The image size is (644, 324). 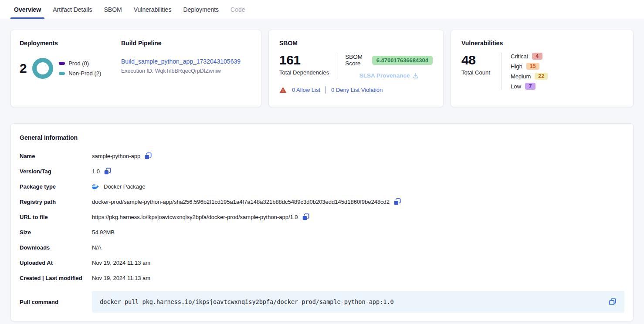 What do you see at coordinates (56, 278) in the screenshot?
I see `row-created-modified-label: Created | Last modified` at bounding box center [56, 278].